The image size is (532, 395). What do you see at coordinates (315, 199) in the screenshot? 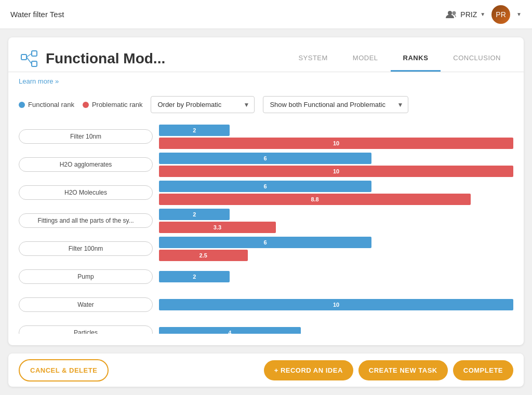
I see `problematic-bar-value: 8.8` at bounding box center [315, 199].